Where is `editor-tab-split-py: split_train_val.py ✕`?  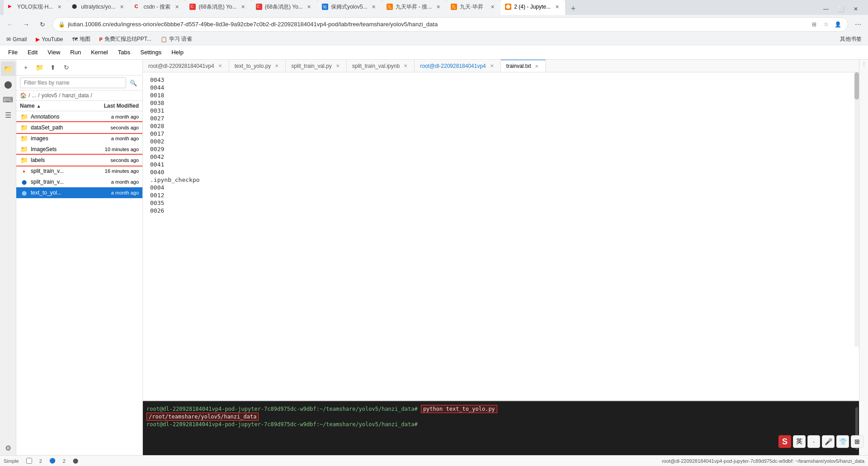
editor-tab-split-py: split_train_val.py ✕ is located at coordinates (316, 66).